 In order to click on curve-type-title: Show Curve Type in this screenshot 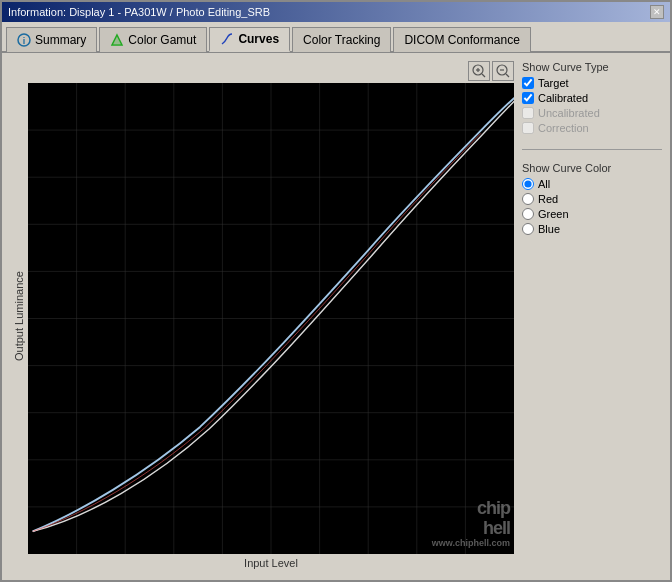, I will do `click(592, 67)`.